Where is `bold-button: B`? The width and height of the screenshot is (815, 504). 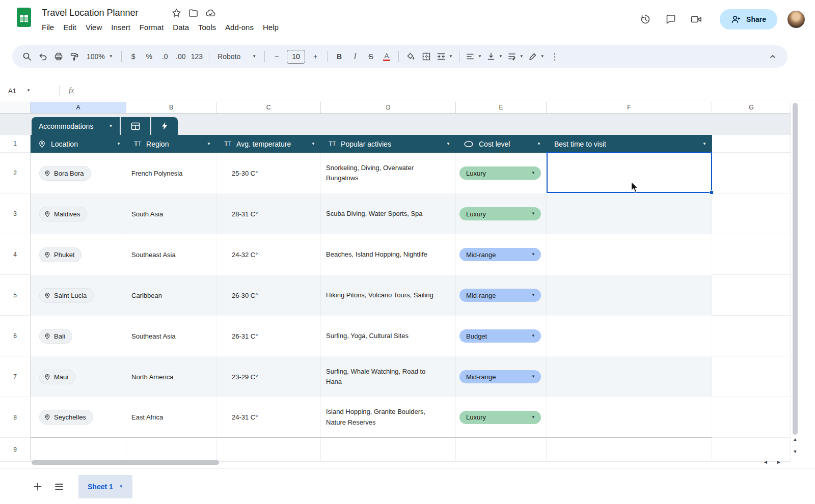 bold-button: B is located at coordinates (339, 57).